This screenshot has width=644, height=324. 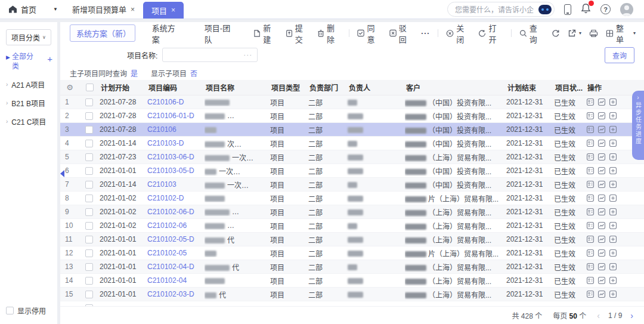 What do you see at coordinates (352, 212) in the screenshot?
I see `table-row: 9 2021-01-02 C210102-06-D … 项目 二部 （上海）贸易…` at bounding box center [352, 212].